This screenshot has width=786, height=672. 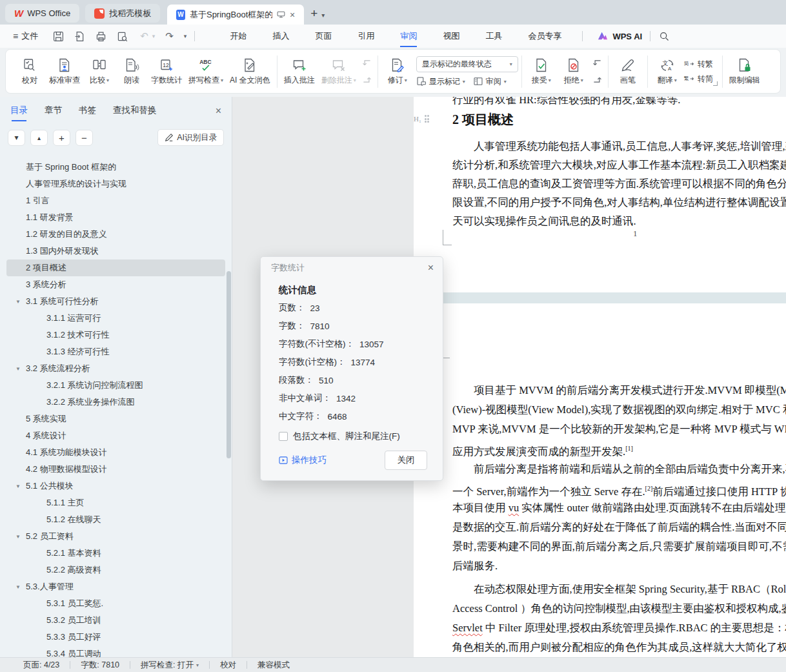 I want to click on accept-button: 接受▾, so click(x=541, y=72).